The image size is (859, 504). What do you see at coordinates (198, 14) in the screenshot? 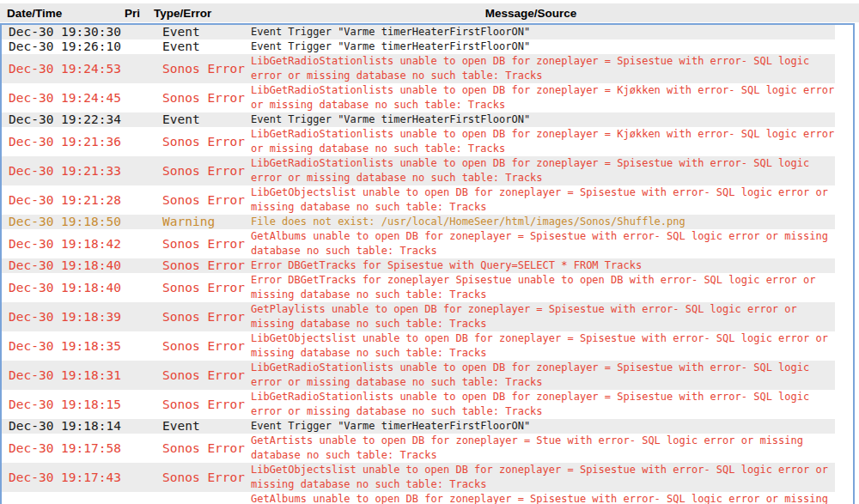
I see `column-header-type-error: Type/Error` at bounding box center [198, 14].